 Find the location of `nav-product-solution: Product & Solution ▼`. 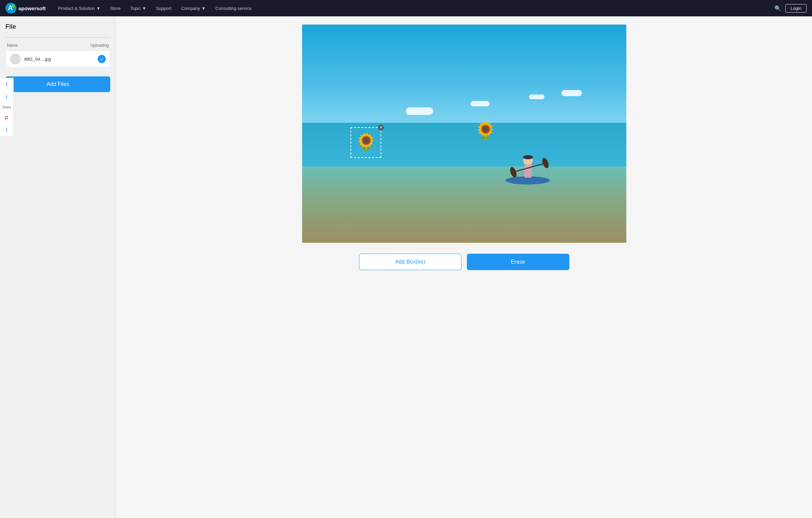

nav-product-solution: Product & Solution ▼ is located at coordinates (79, 8).